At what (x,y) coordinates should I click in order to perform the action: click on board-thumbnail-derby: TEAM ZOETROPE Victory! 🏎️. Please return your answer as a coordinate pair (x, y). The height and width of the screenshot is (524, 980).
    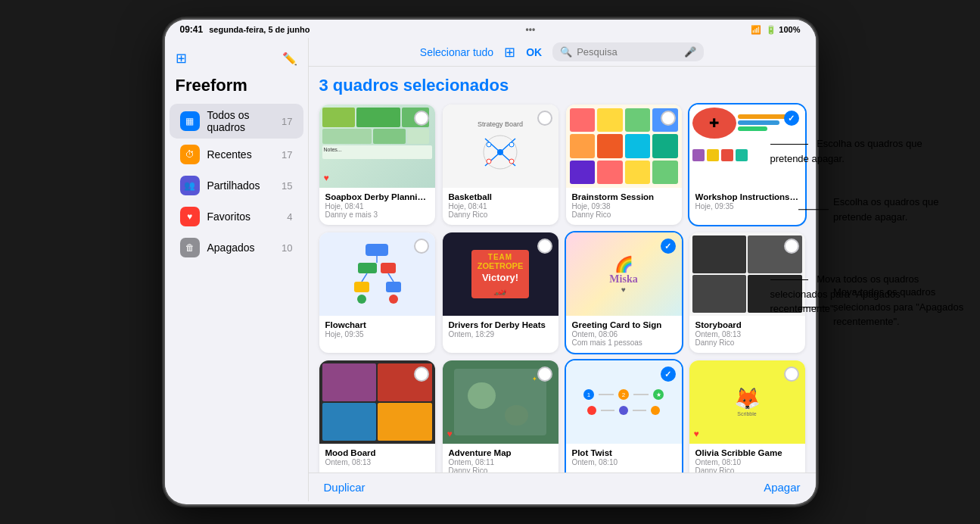
    Looking at the image, I should click on (501, 274).